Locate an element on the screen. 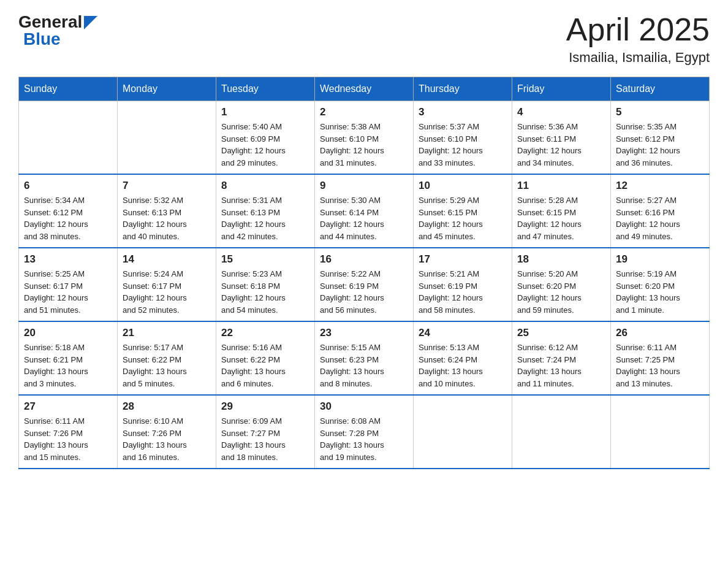  calendar-week-row: 20Sunrise: 5:18 AM Sunset: 6:21 PM Dayli… is located at coordinates (364, 358).